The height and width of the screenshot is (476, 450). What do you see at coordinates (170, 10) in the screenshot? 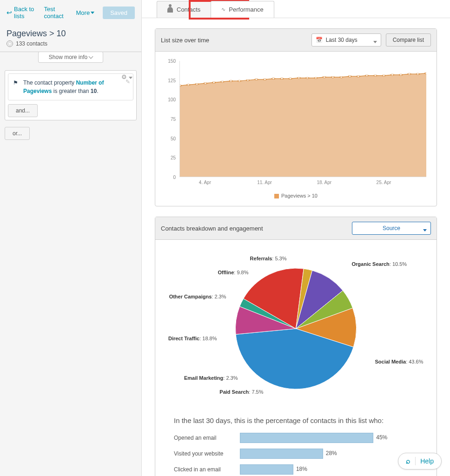
I see `person-icon` at bounding box center [170, 10].